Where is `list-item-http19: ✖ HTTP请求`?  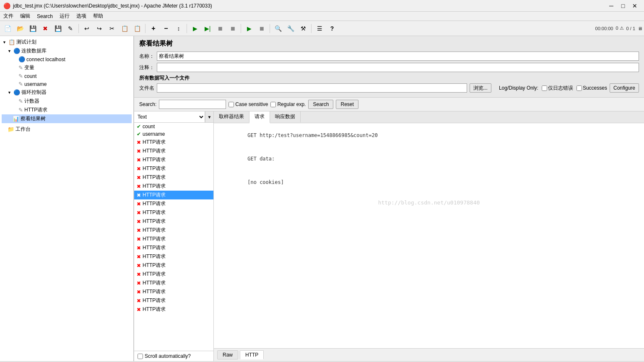
list-item-http19: ✖ HTTP请求 is located at coordinates (174, 301).